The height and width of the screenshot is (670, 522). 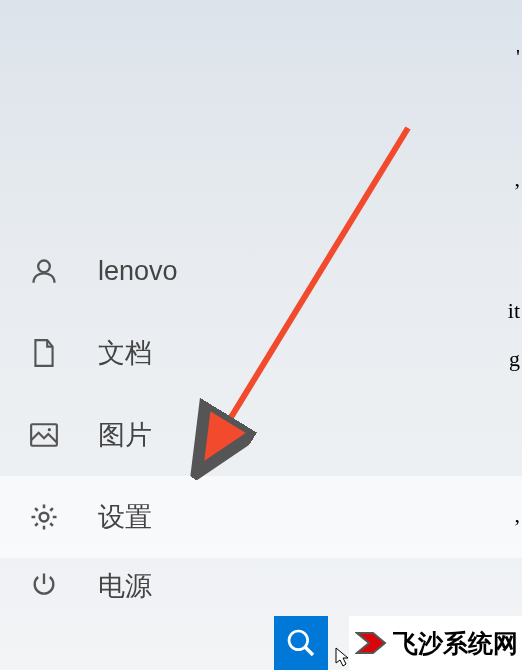 I want to click on edge-char: g, so click(x=514, y=359).